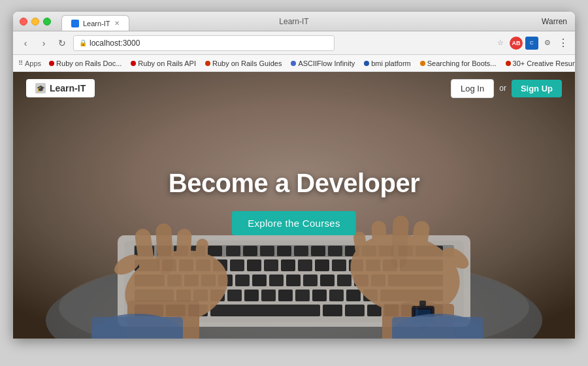 This screenshot has height=366, width=588. I want to click on tab-bar: Learn-IT ✕, so click(95, 21).